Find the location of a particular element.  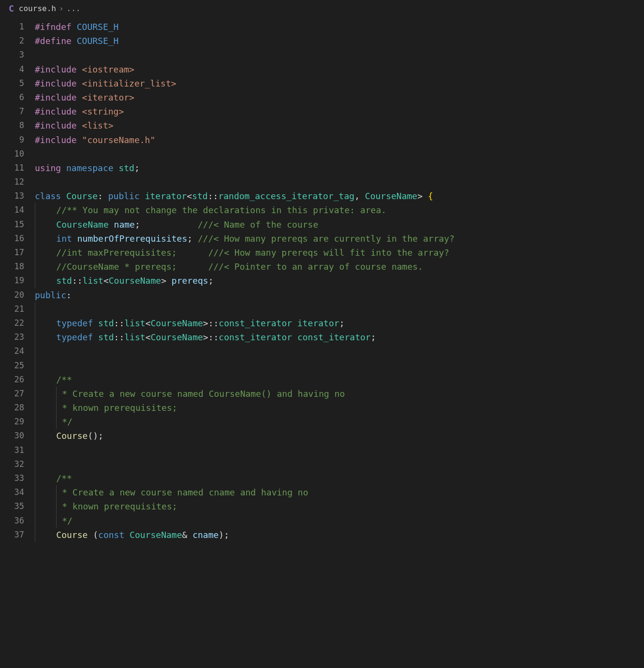

line-number: 21 is located at coordinates (12, 309).